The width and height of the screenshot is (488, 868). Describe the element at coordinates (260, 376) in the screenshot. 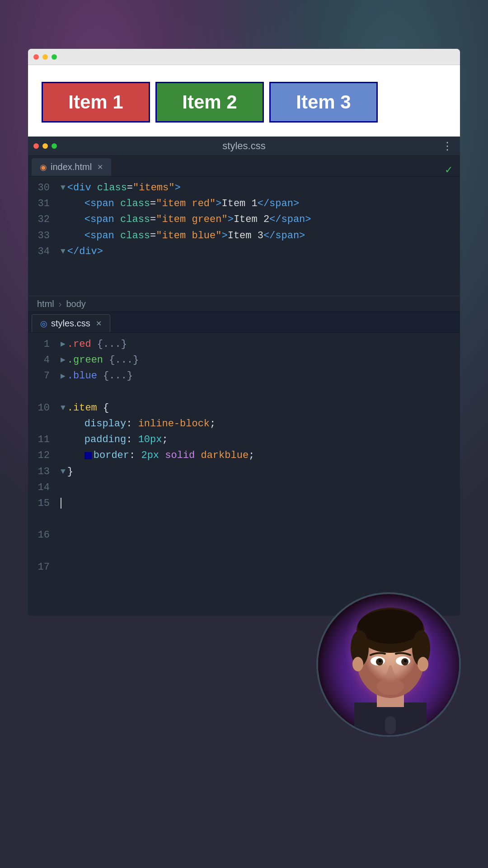

I see `css-line-7: ▶ .blue {...}` at that location.